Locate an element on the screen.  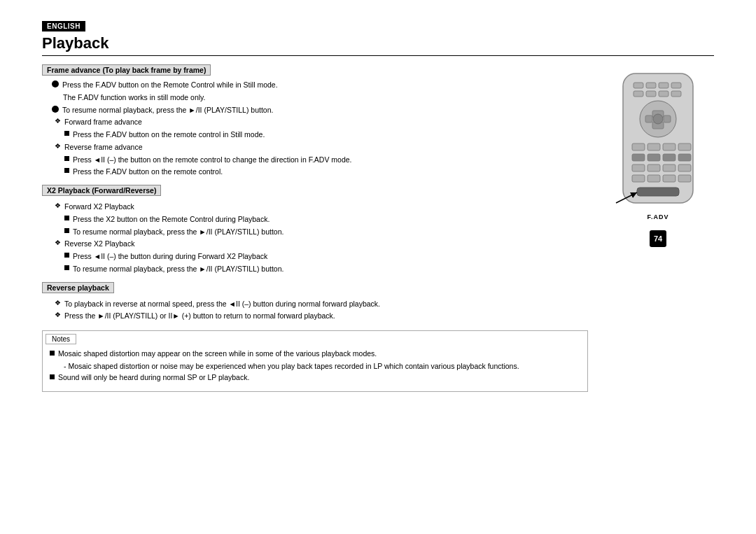
reverse-line1: To playback in reverse at normal speed, … is located at coordinates (223, 304).